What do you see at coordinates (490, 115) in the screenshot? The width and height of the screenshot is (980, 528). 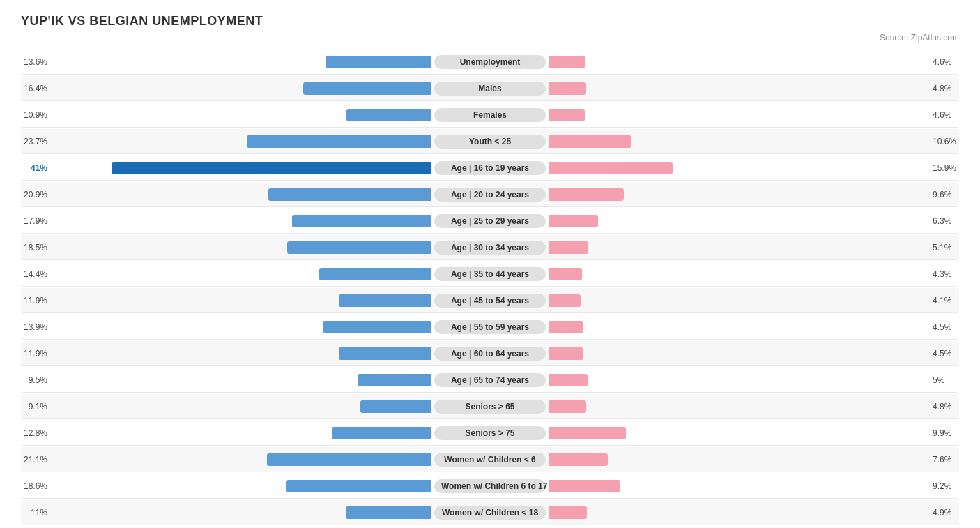 I see `chart-row: 10.9% Females 4.6%` at bounding box center [490, 115].